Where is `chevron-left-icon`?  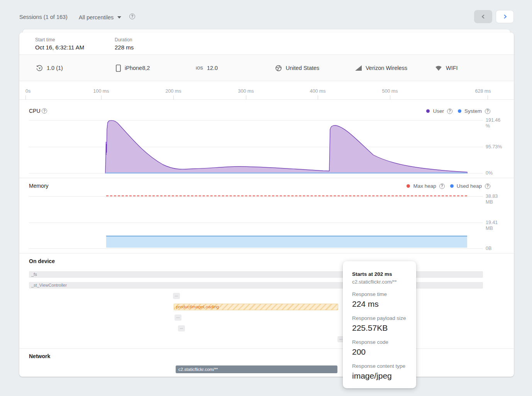 chevron-left-icon is located at coordinates (483, 17).